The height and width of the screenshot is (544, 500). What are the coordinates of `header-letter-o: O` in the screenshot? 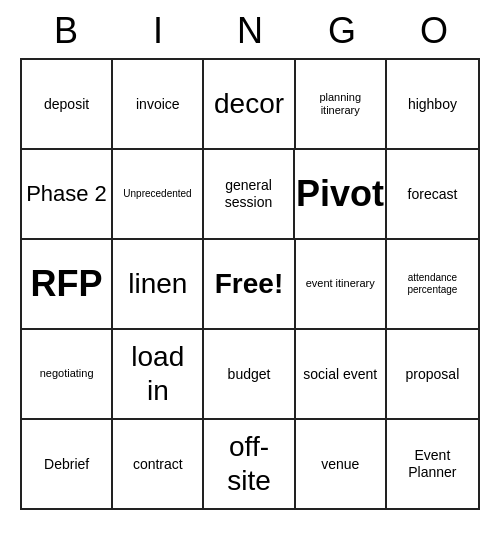 It's located at (434, 31).